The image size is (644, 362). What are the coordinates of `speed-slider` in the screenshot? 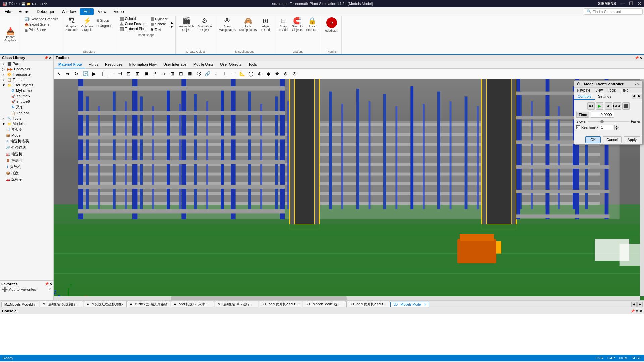 It's located at (609, 122).